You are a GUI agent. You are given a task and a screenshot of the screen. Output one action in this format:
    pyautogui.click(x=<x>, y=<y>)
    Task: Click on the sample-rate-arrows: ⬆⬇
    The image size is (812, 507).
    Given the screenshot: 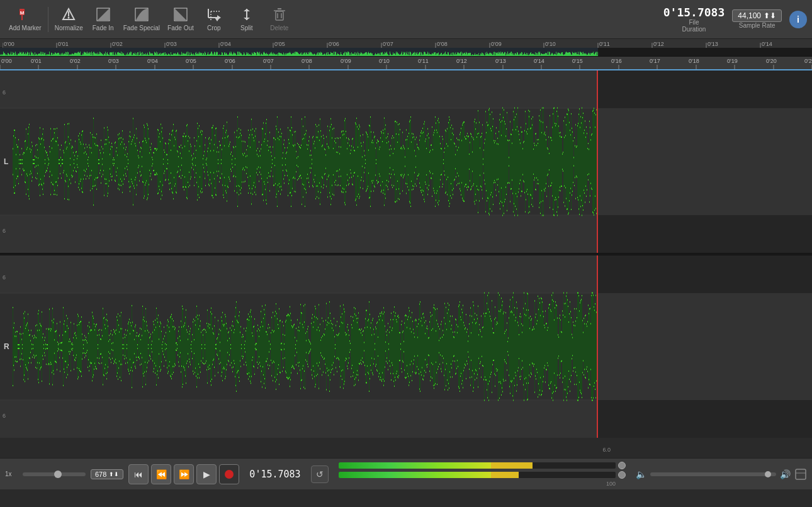 What is the action you would take?
    pyautogui.click(x=770, y=16)
    